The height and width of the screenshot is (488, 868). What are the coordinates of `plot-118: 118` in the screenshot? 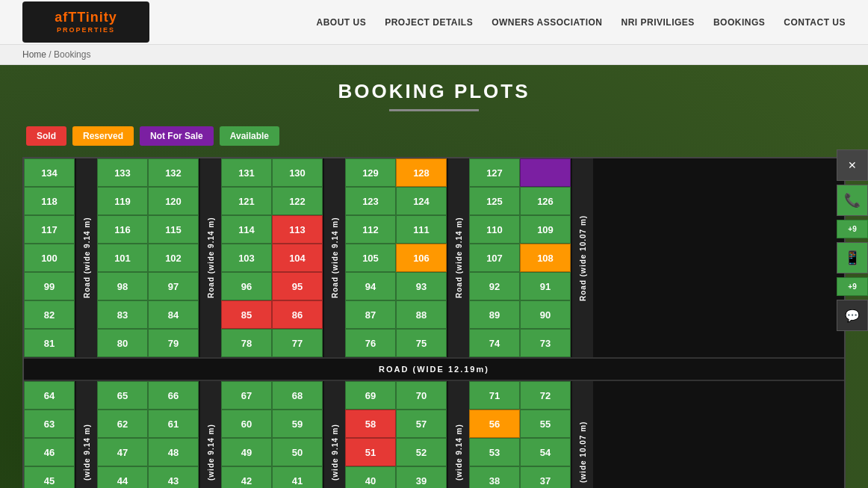 It's located at (49, 201).